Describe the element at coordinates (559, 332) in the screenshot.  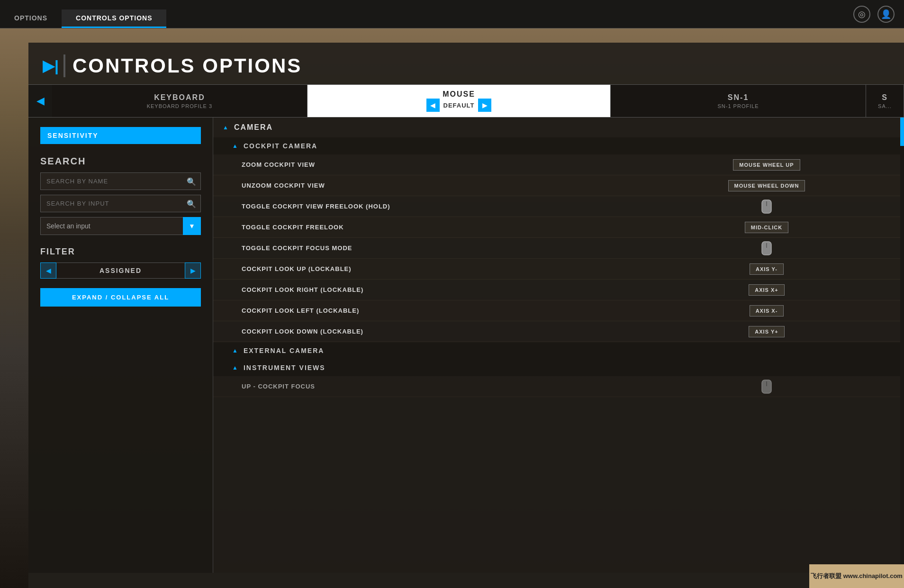
I see `binding-cockpit-look-down: COCKPIT LOOK DOWN (LOCKABLE) AXIS Y+` at that location.